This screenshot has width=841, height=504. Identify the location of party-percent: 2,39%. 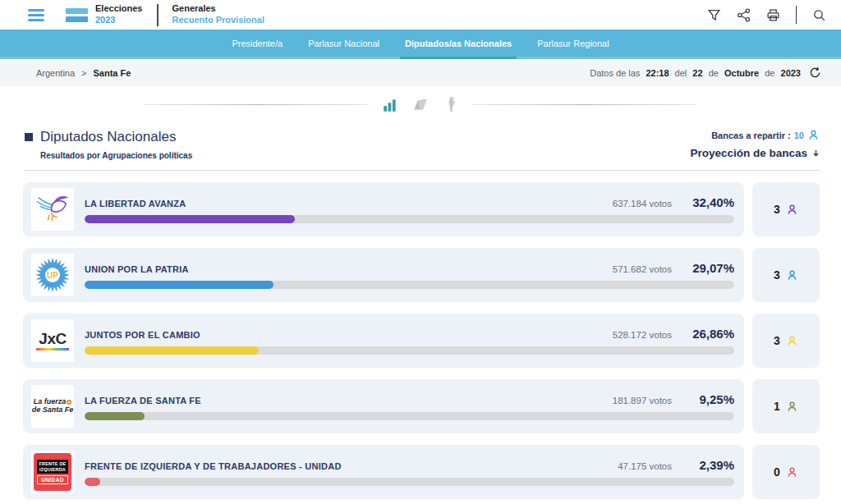
(703, 465).